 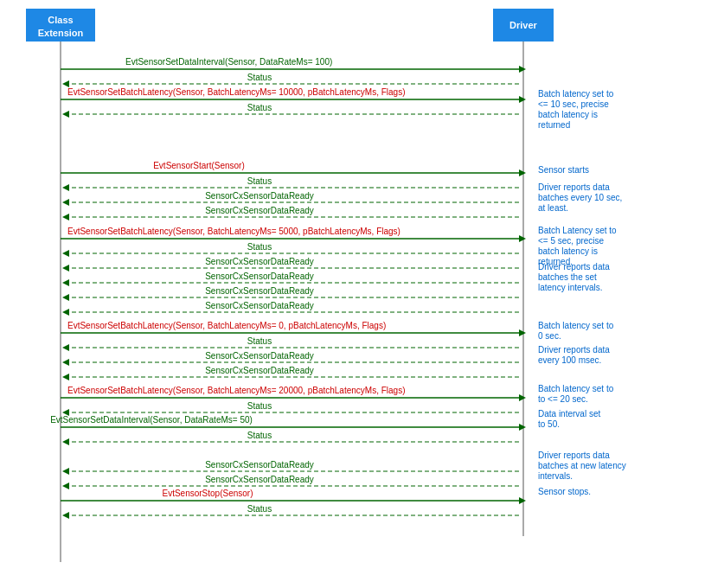 What do you see at coordinates (61, 20) in the screenshot?
I see `svg-text: Class` at bounding box center [61, 20].